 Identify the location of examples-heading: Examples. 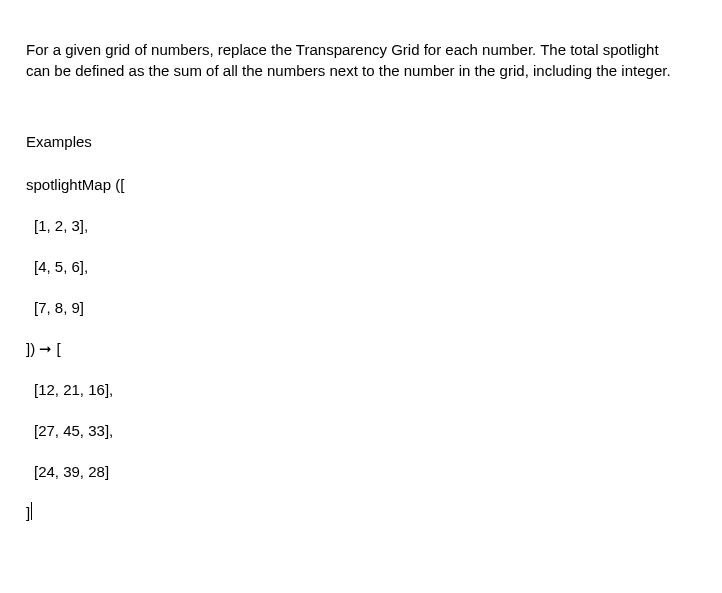
(362, 142).